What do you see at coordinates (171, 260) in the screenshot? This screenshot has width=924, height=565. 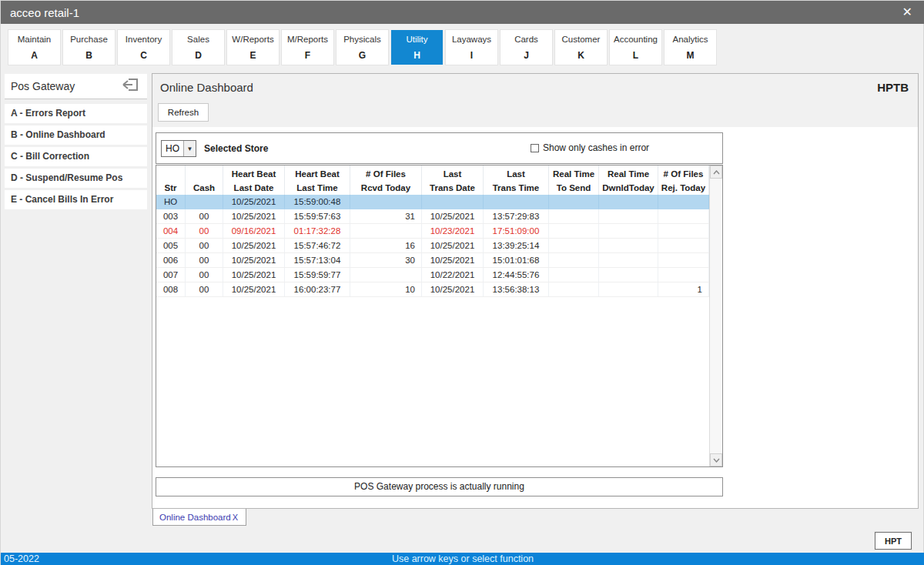 I see `cell-str: 006` at bounding box center [171, 260].